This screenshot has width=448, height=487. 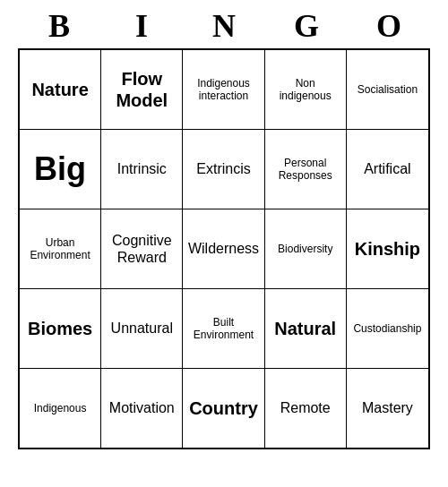 What do you see at coordinates (61, 408) in the screenshot?
I see `bingo-cell: Indigenous` at bounding box center [61, 408].